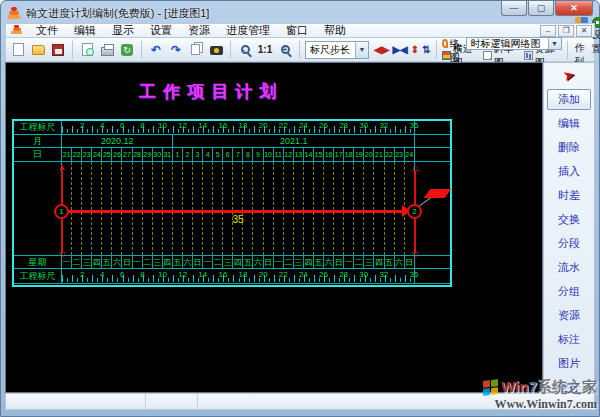 The width and height of the screenshot is (600, 417). What do you see at coordinates (328, 262) in the screenshot?
I see `weekday-cell: 六` at bounding box center [328, 262].